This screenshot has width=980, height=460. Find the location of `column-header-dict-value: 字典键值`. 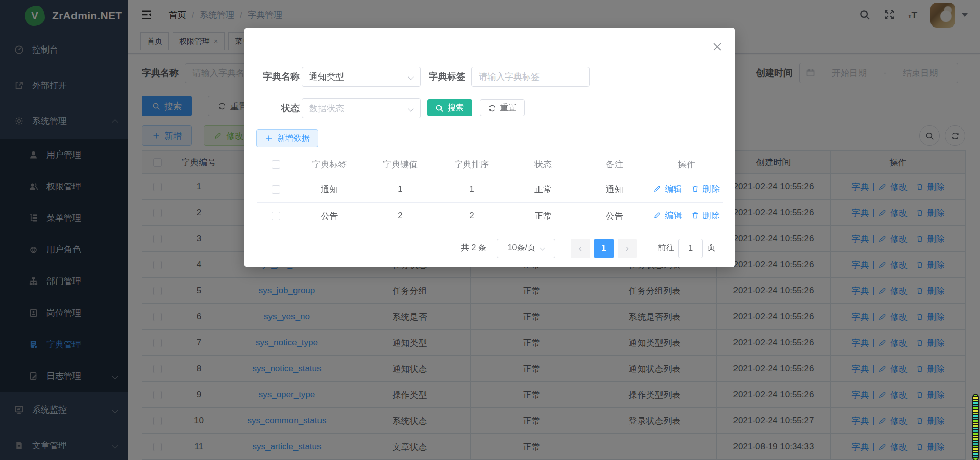

column-header-dict-value: 字典键值 is located at coordinates (400, 164).